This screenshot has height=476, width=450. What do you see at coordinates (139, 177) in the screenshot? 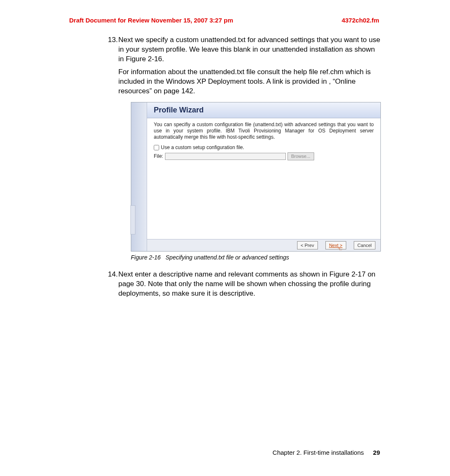
I see `wizard-sidebar` at bounding box center [139, 177].